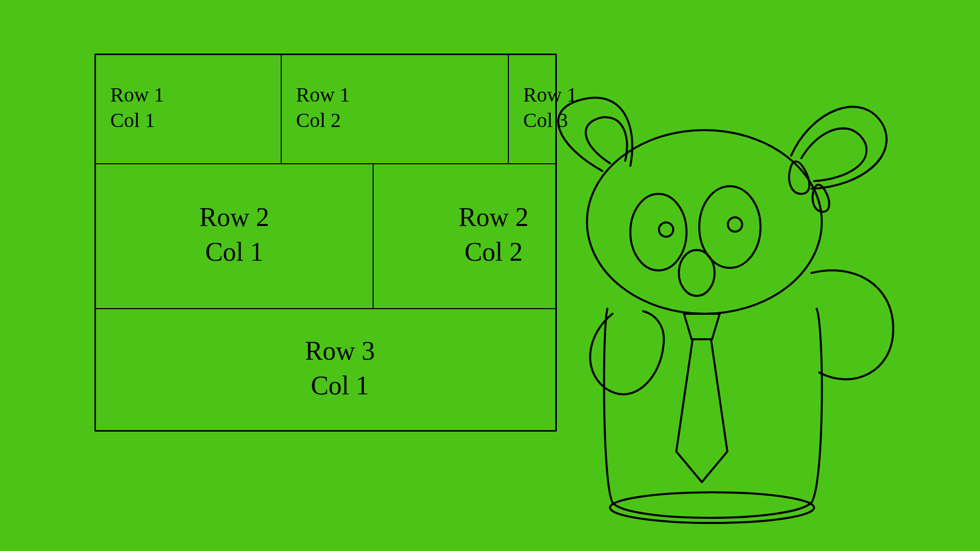  Describe the element at coordinates (326, 369) in the screenshot. I see `table-row: Row 3 Col 1` at that location.